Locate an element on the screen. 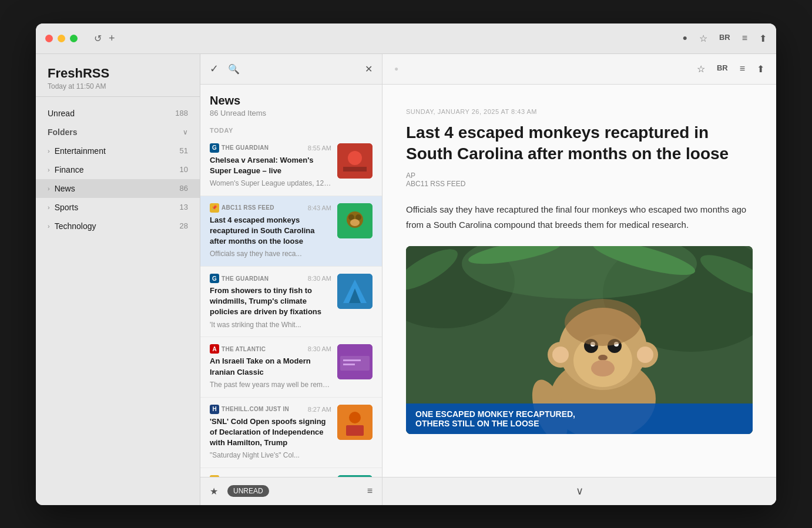 This screenshot has height=528, width=812. minimize-button is located at coordinates (61, 39).